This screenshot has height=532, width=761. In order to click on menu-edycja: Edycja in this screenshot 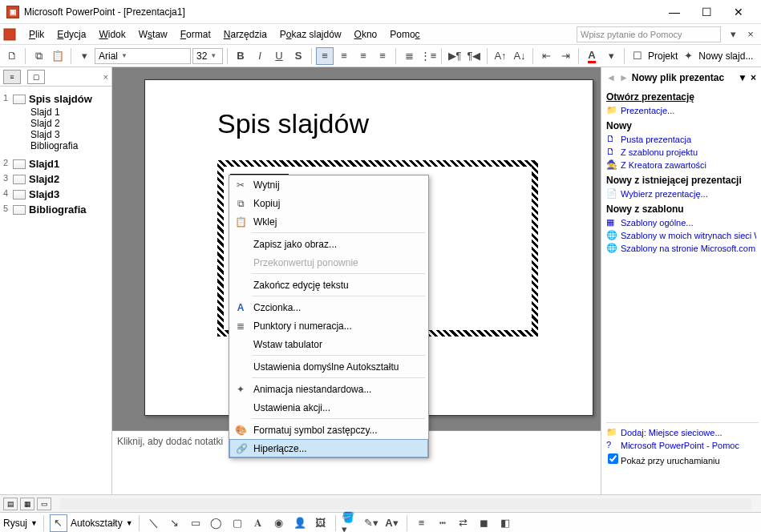, I will do `click(71, 34)`.